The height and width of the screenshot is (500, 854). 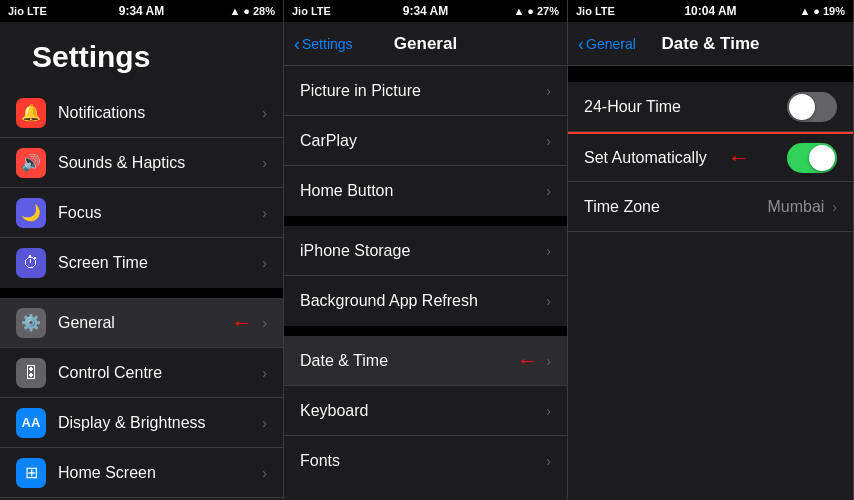 I want to click on controlcentre-icon: 🎛, so click(x=31, y=373).